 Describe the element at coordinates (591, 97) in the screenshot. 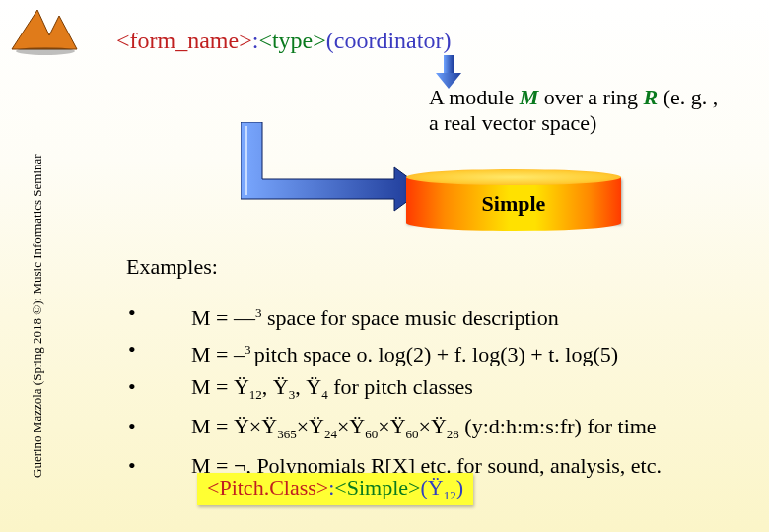

I see `text: over a ring` at that location.